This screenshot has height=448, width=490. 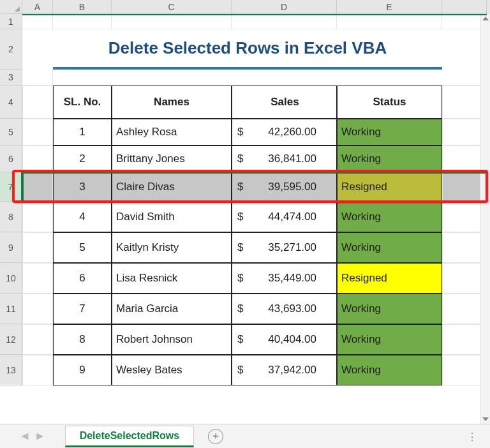 I want to click on row-header-4: 4, so click(x=11, y=102).